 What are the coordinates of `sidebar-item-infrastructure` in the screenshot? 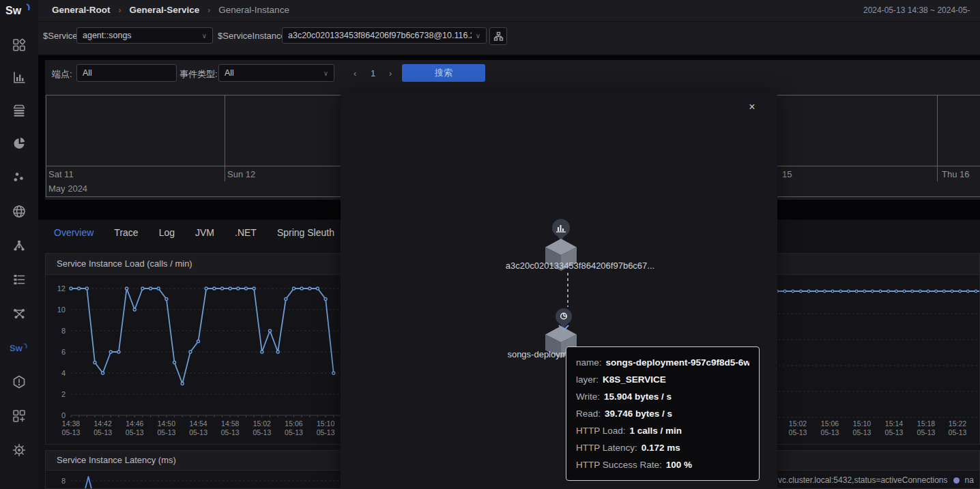 It's located at (19, 143).